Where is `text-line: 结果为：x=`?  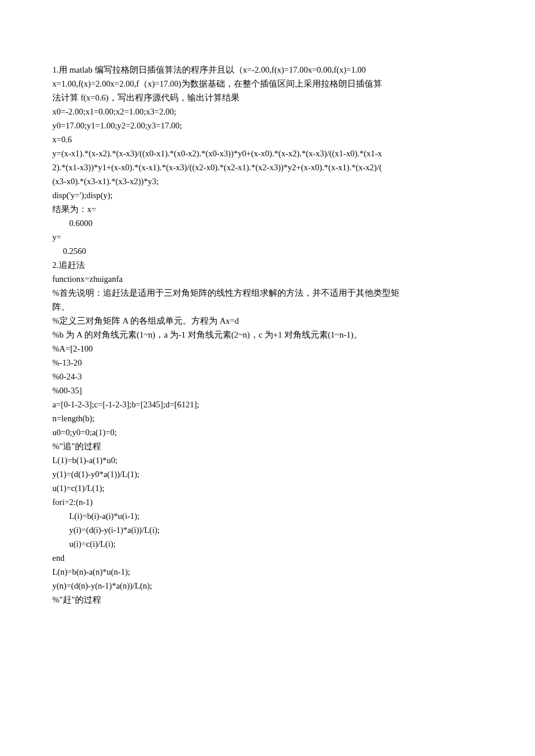
text-line: 结果为：x= is located at coordinates (268, 209).